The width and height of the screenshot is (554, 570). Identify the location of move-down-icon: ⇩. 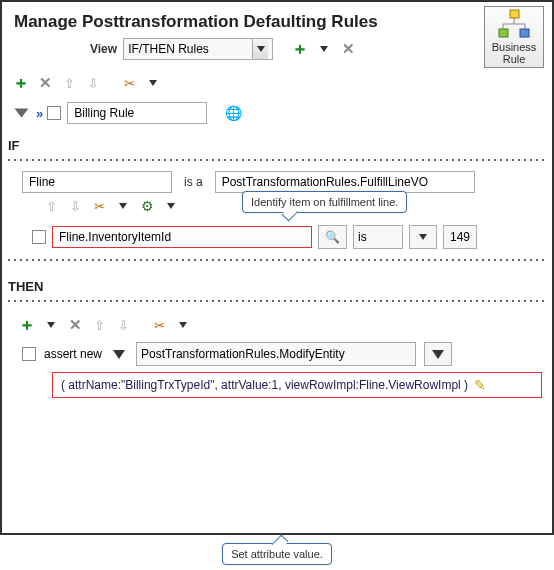
(93, 83).